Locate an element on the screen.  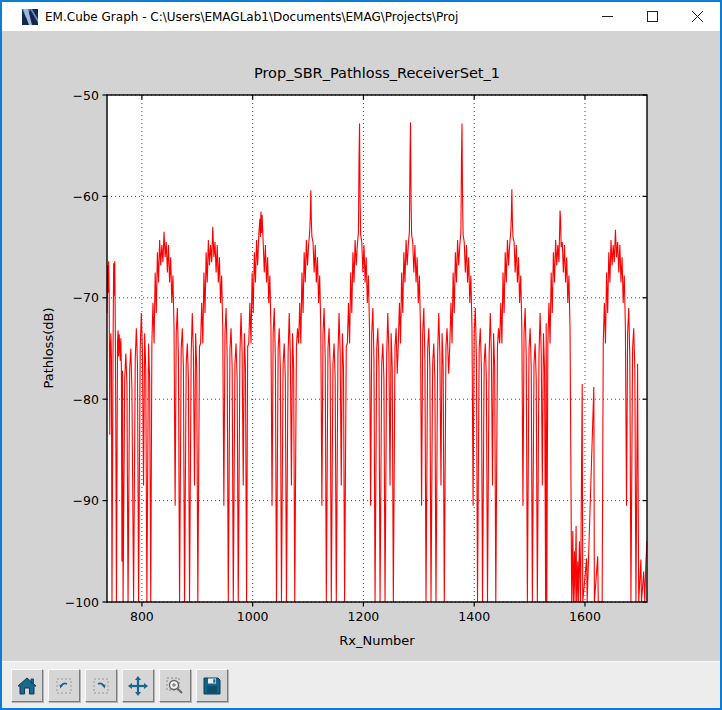
zoom-button is located at coordinates (175, 686).